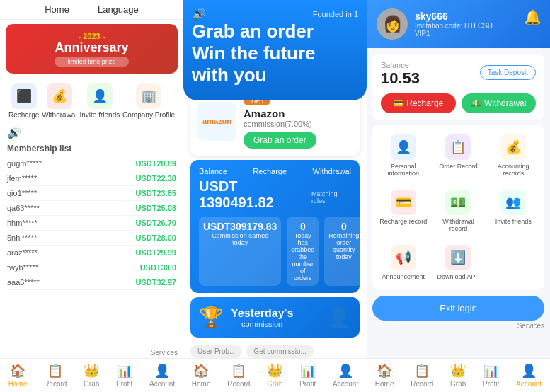 This screenshot has height=392, width=550. What do you see at coordinates (275, 54) in the screenshot?
I see `panel2-hero-title: Grab an order Win the future with you` at bounding box center [275, 54].